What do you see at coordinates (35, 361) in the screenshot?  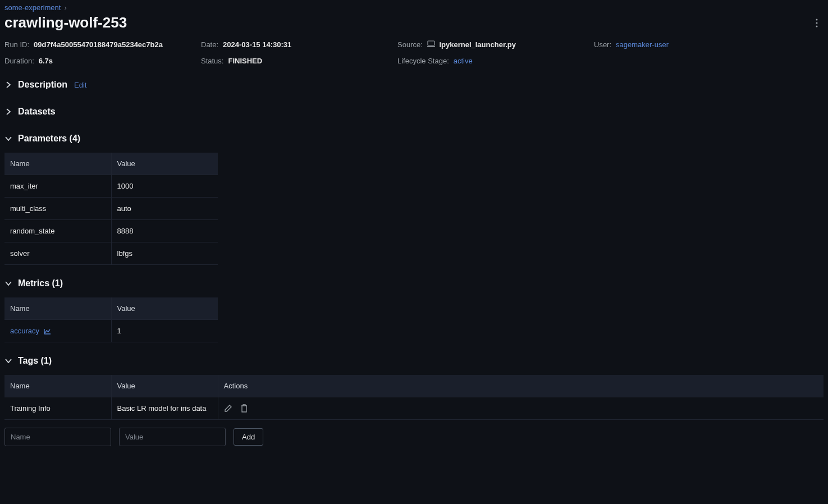 I see `tags-title: Tags (1)` at bounding box center [35, 361].